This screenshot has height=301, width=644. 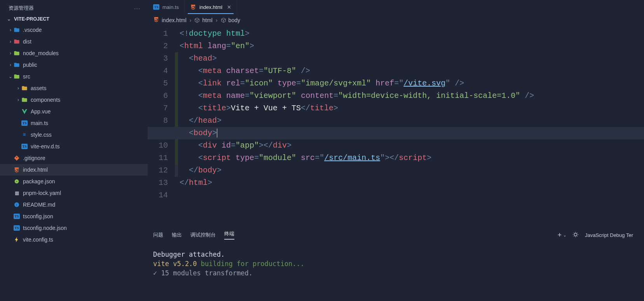 I want to click on explorer-header: 资源管理器 ···, so click(x=74, y=9).